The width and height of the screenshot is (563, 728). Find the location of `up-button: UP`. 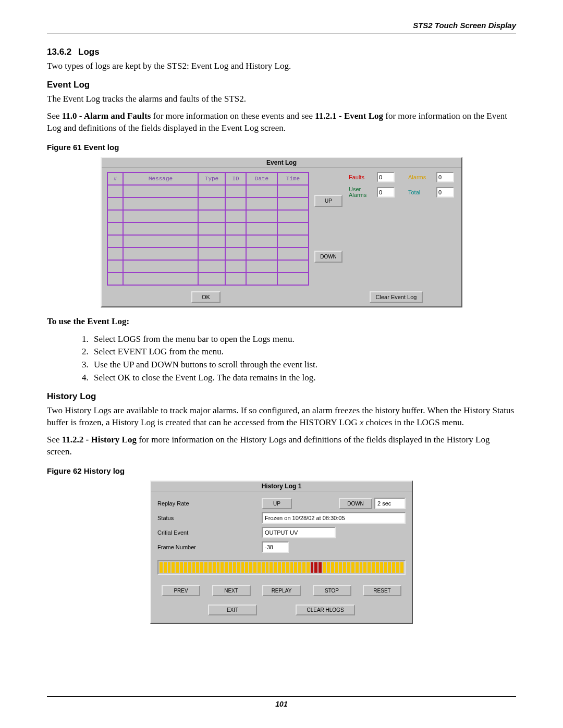

up-button: UP is located at coordinates (328, 201).